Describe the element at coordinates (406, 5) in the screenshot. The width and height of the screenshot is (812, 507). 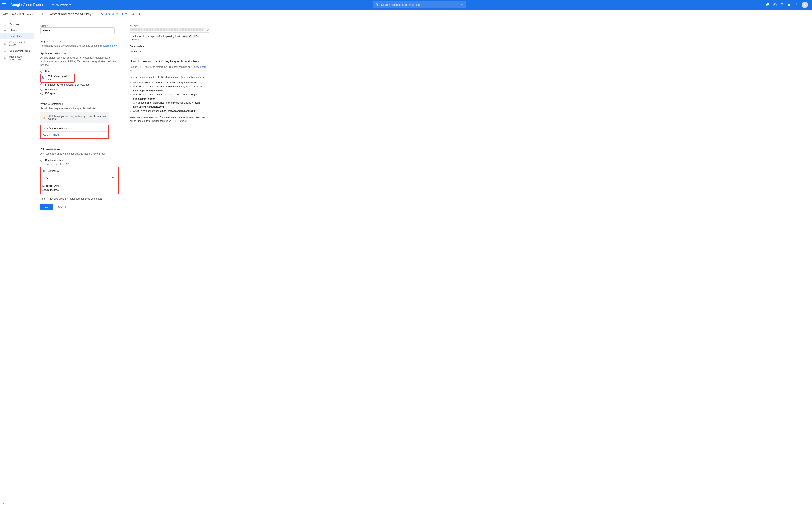
I see `top-bar: Google Cloud Platform My Project` at that location.